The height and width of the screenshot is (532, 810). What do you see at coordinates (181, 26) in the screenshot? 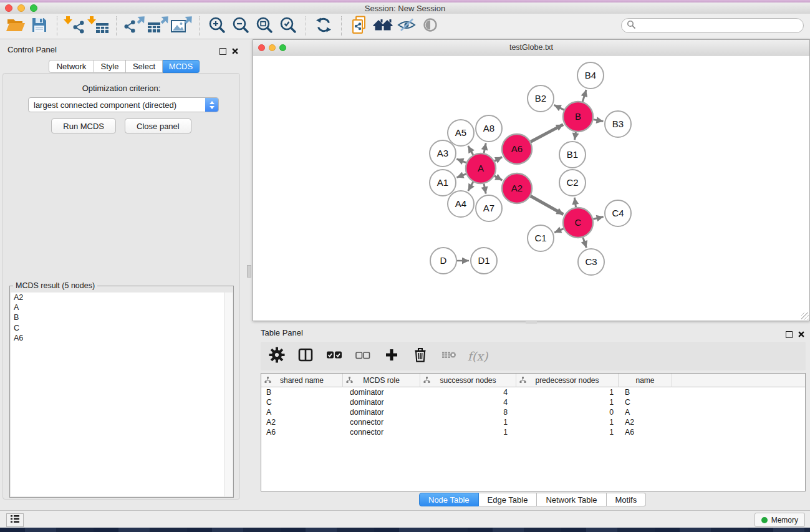
I see `export-image-button` at bounding box center [181, 26].